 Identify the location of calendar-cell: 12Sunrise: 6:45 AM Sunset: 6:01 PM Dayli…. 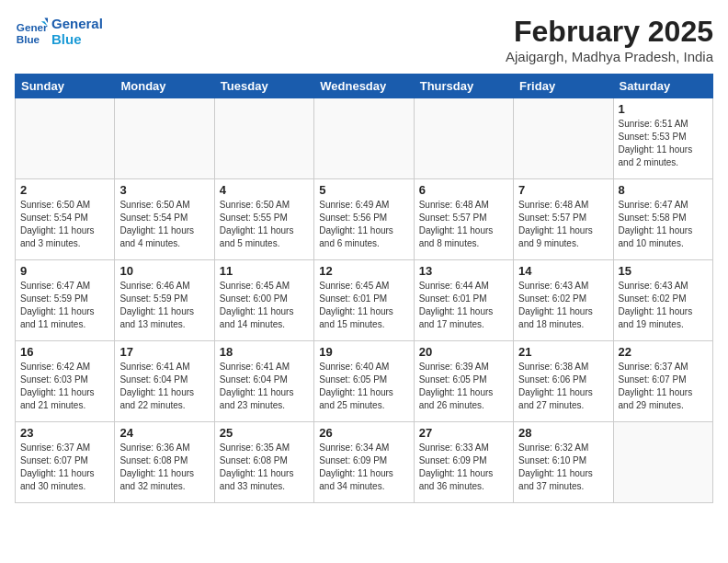
(364, 301).